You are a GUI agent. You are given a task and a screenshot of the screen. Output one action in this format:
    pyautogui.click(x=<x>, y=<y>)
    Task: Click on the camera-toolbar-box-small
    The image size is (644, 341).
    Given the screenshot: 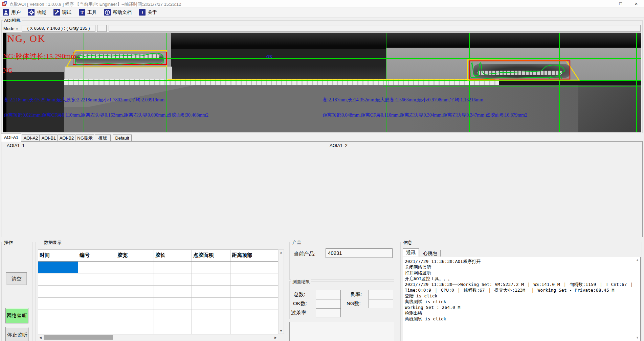 What is the action you would take?
    pyautogui.click(x=102, y=28)
    